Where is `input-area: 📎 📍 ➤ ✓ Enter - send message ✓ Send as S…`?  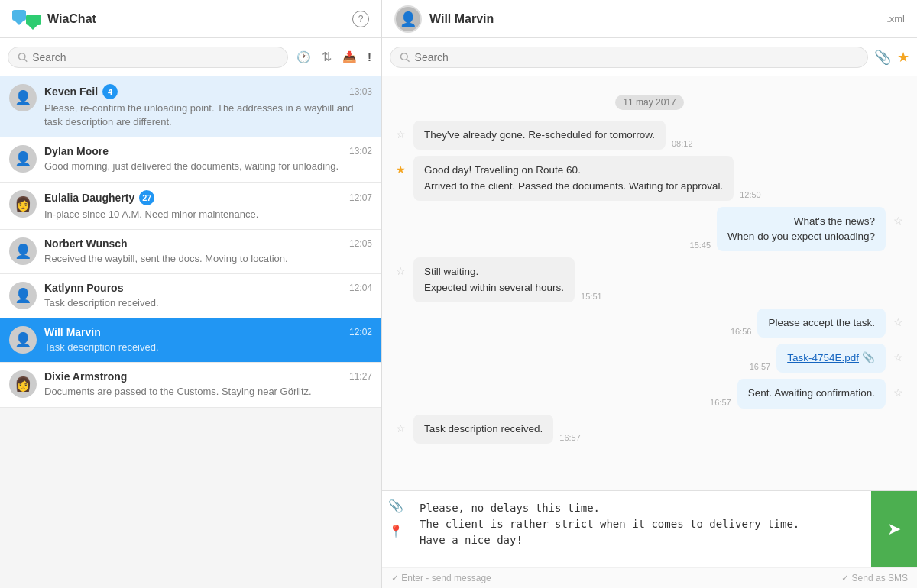
input-area: 📎 📍 ➤ ✓ Enter - send message ✓ Send as S… is located at coordinates (650, 539).